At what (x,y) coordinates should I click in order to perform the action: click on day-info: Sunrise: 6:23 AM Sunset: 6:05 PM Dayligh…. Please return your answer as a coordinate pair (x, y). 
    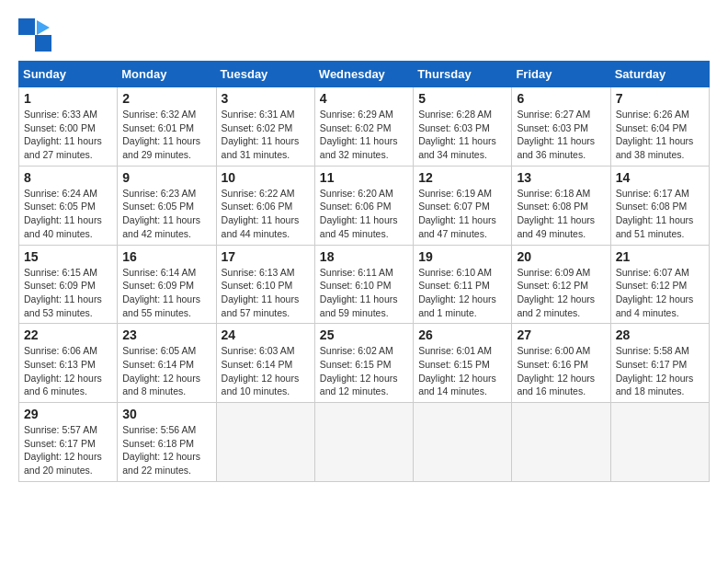
    Looking at the image, I should click on (166, 213).